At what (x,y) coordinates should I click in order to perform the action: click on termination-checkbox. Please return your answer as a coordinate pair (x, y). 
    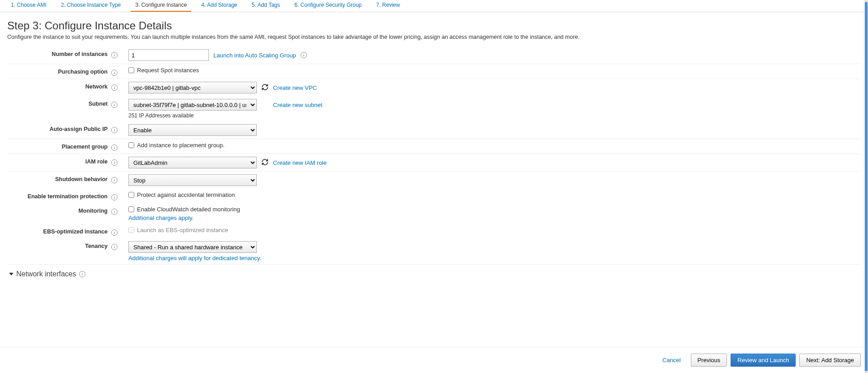
    Looking at the image, I should click on (131, 195).